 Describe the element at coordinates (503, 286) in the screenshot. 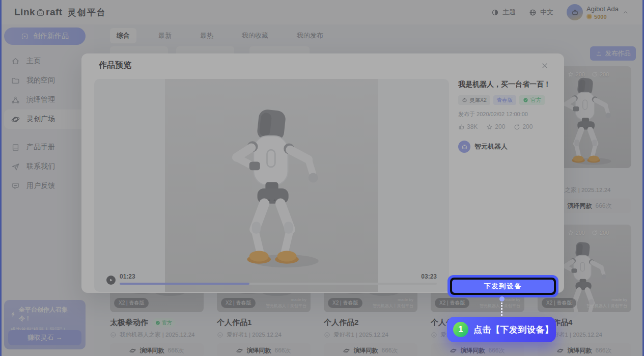

I see `deploy-button-highlight-border: 下发到设备` at that location.